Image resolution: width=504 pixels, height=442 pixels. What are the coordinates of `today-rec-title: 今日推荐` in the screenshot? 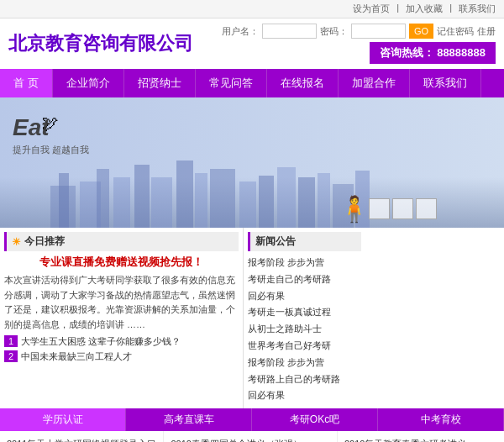 It's located at (45, 242).